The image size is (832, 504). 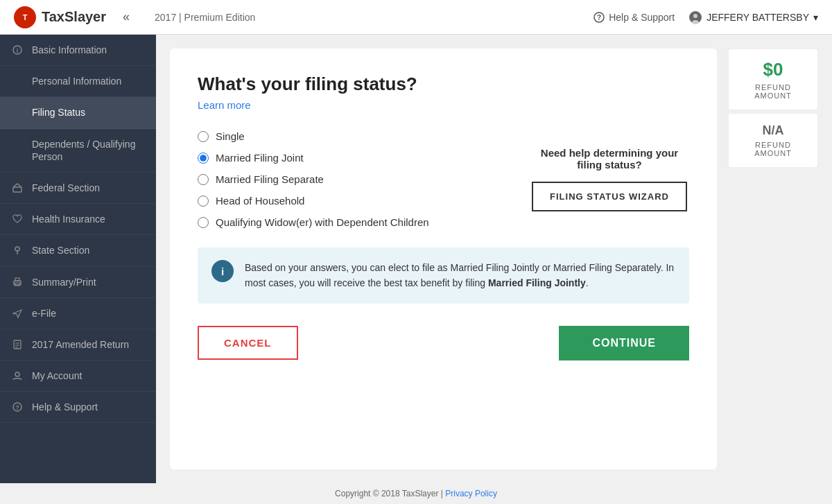 I want to click on top-nav-left: T TaxSlayer « 2017 | Premium Edition, so click(x=135, y=17).